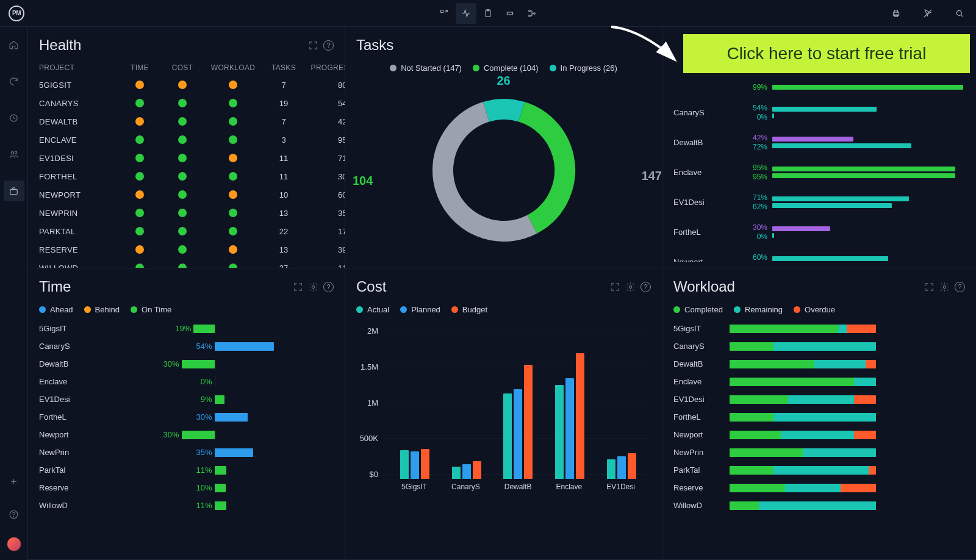 The width and height of the screenshot is (976, 560). What do you see at coordinates (896, 13) in the screenshot?
I see `print-icon` at bounding box center [896, 13].